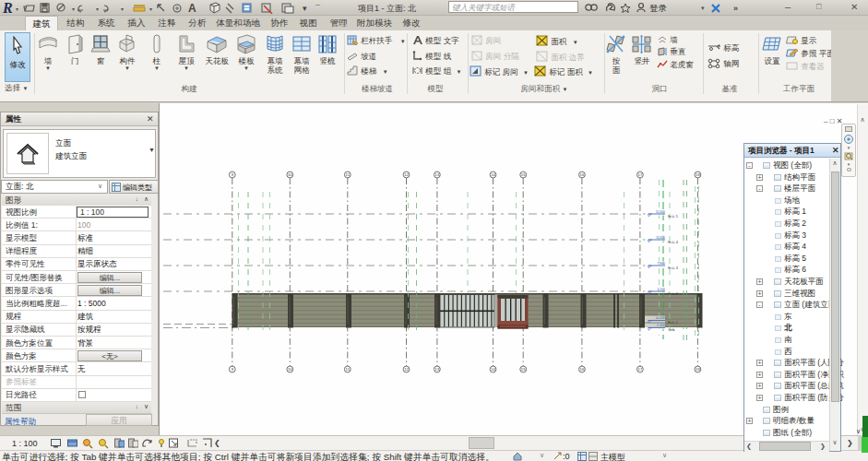  What do you see at coordinates (662, 290) in the screenshot?
I see `svg-text: 4.200` at bounding box center [662, 290].